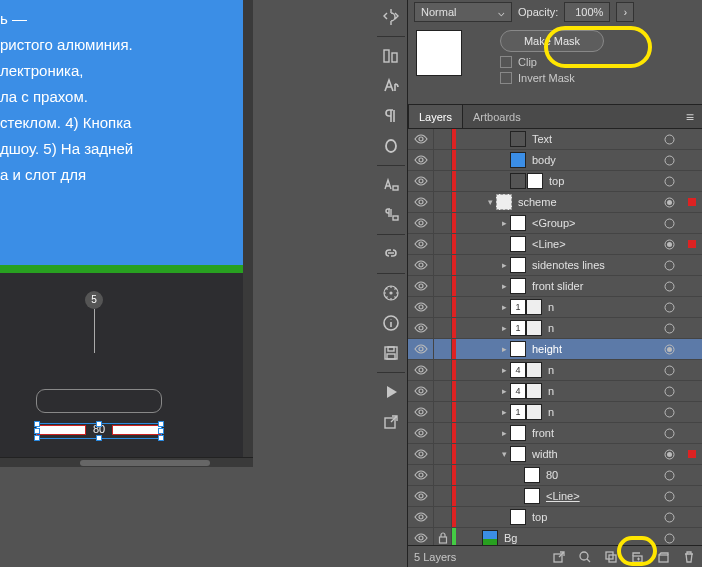 The width and height of the screenshot is (702, 567). I want to click on clip-checkbox, so click(506, 62).